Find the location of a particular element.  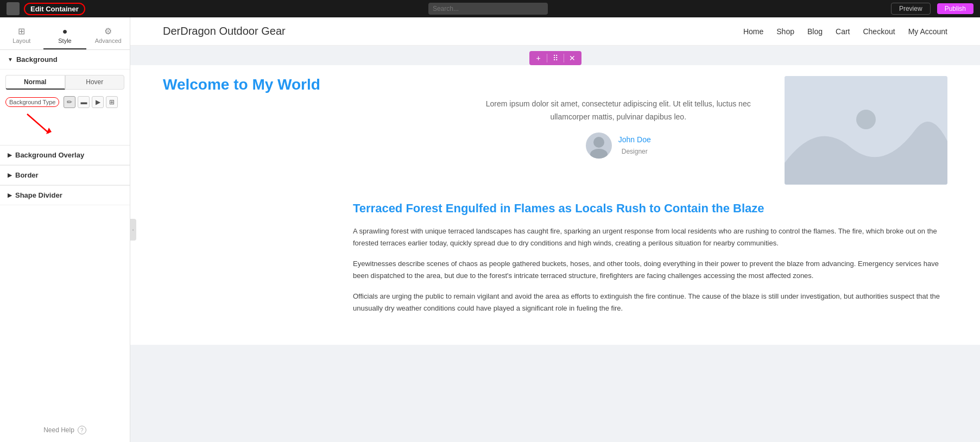

tab-style: ● Style is located at coordinates (65, 36).